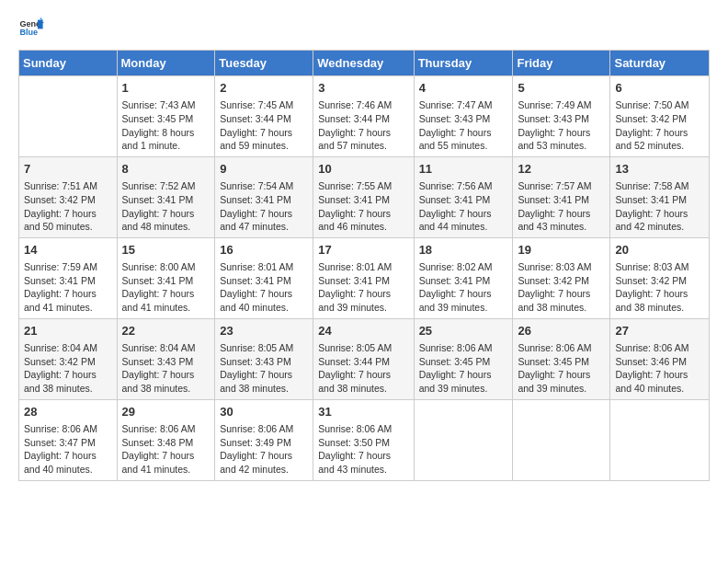 The width and height of the screenshot is (728, 563). Describe the element at coordinates (363, 125) in the screenshot. I see `day-info: Sunrise: 7:46 AMSunset: 3:44 PMDaylight:…` at that location.